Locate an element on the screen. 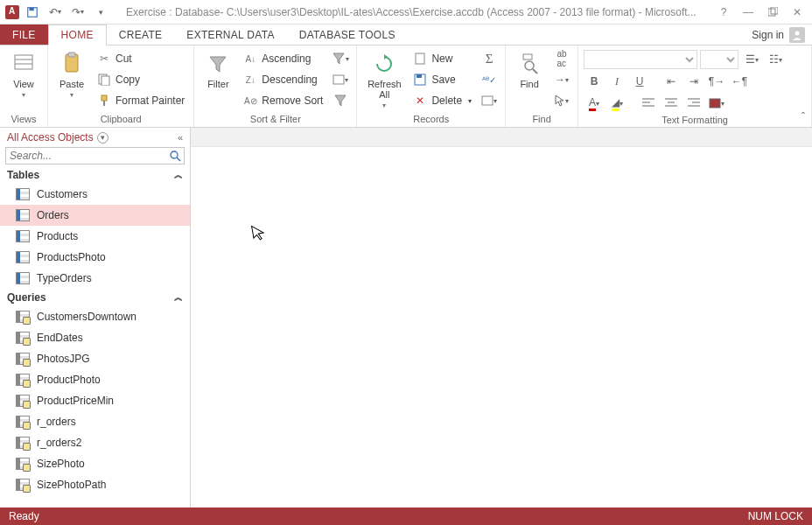 This screenshot has width=812, height=525. nav-item-label: SizePhoto is located at coordinates (61, 464).